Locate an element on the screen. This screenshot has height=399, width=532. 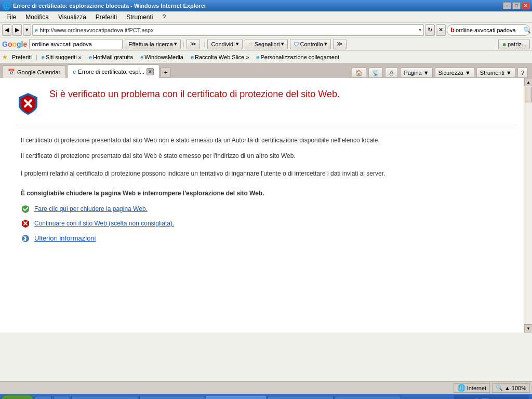
menu-modifica: Modifica is located at coordinates (37, 17).